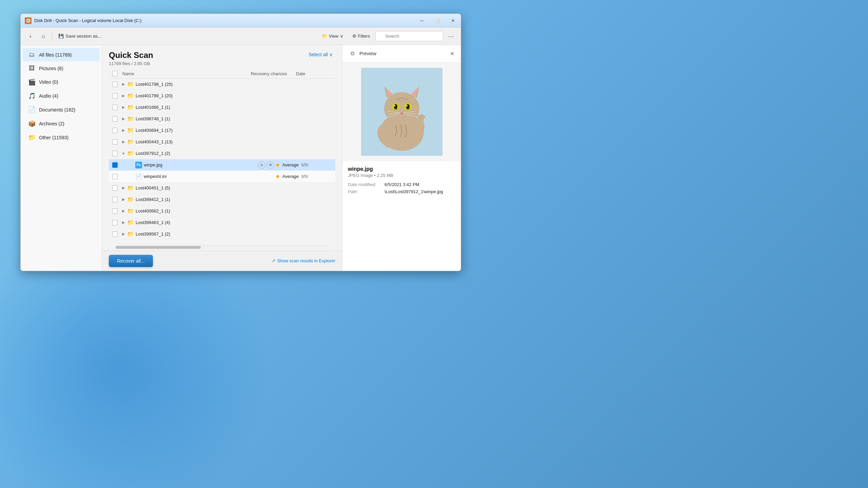 This screenshot has width=868, height=488. What do you see at coordinates (61, 138) in the screenshot?
I see `sidebar-item-other: 📁 Other (11593)` at bounding box center [61, 138].